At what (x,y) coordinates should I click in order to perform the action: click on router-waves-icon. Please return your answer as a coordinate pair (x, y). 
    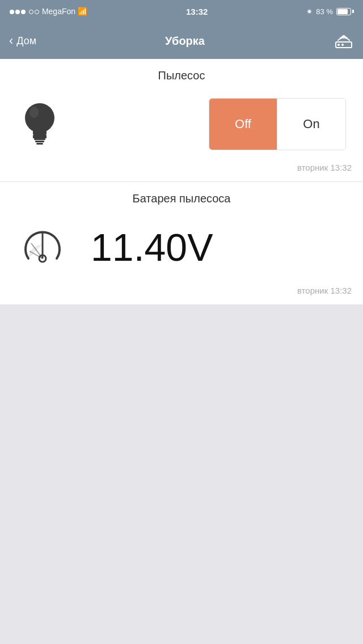
    Looking at the image, I should click on (344, 41).